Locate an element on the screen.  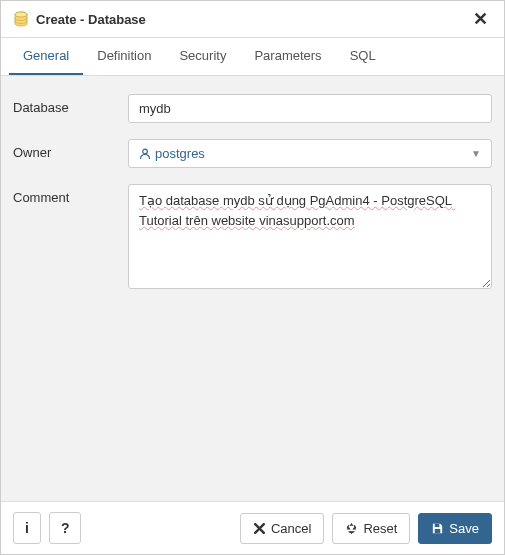
comment-control is located at coordinates (310, 238).